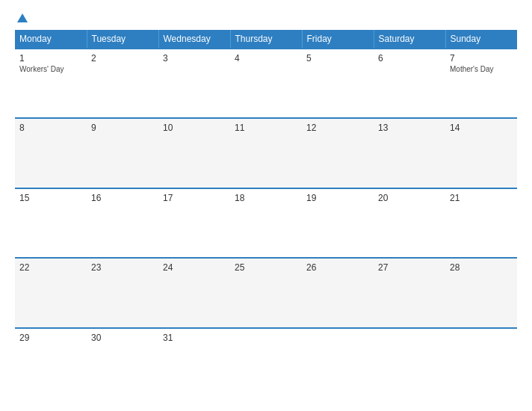  What do you see at coordinates (266, 84) in the screenshot?
I see `calendar-day-cell: 4` at bounding box center [266, 84].